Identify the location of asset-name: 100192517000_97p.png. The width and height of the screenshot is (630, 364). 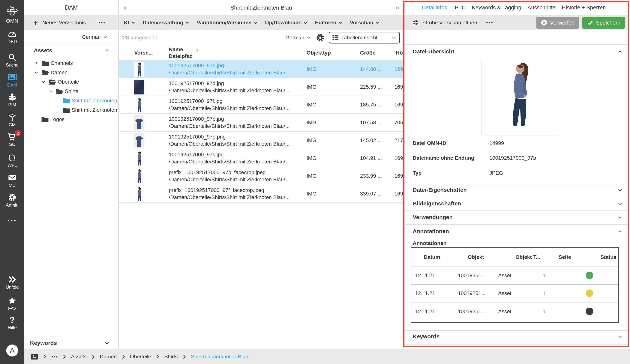
(197, 137).